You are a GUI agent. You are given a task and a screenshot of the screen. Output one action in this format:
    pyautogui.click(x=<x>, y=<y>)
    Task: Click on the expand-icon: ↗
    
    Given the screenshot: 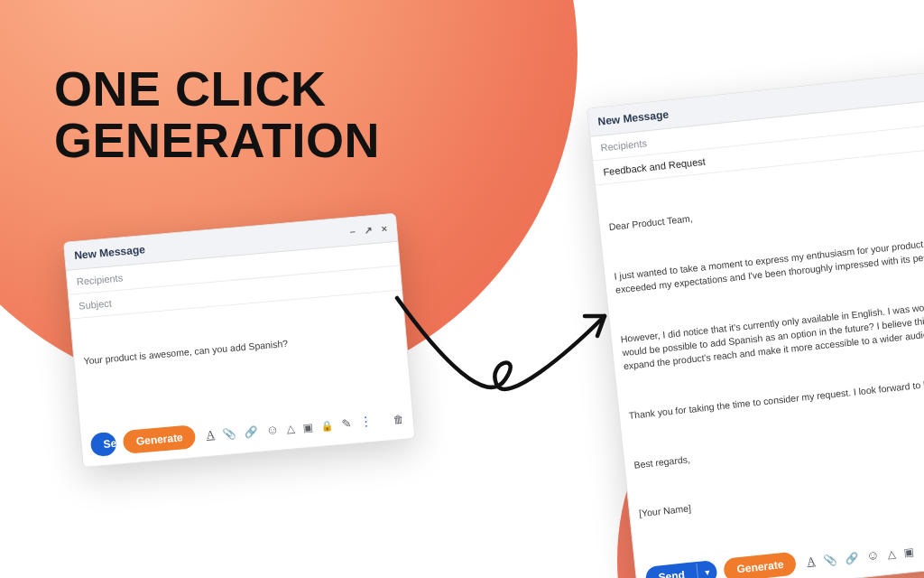 What is the action you would take?
    pyautogui.click(x=368, y=230)
    